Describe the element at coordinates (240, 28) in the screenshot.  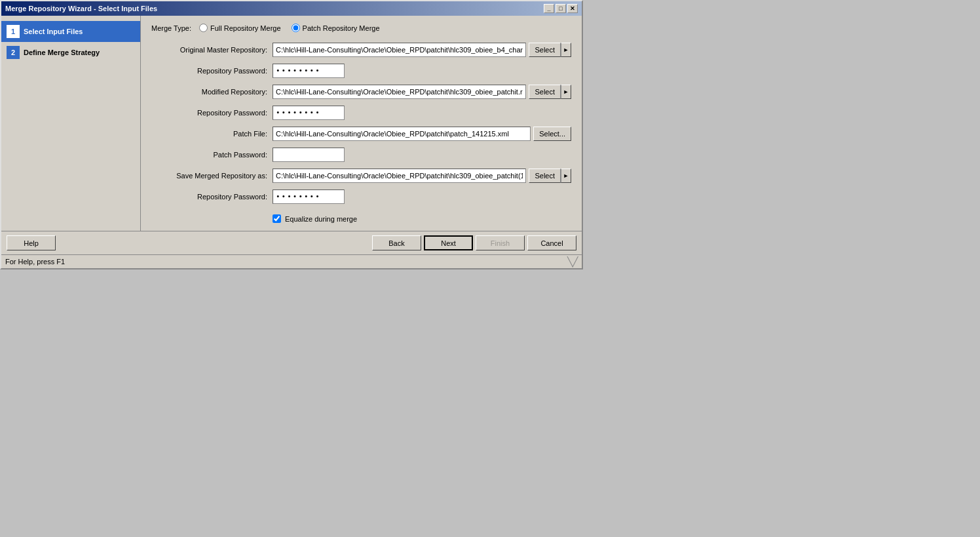
I see `full-repo-radio-item: Full Repository Merge` at that location.